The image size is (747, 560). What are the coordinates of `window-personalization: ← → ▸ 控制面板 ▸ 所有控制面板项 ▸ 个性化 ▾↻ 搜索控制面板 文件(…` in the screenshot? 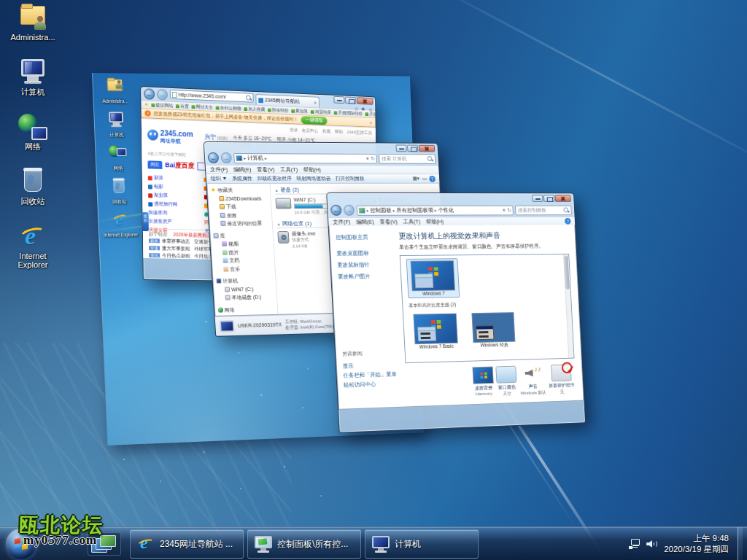 It's located at (456, 313).